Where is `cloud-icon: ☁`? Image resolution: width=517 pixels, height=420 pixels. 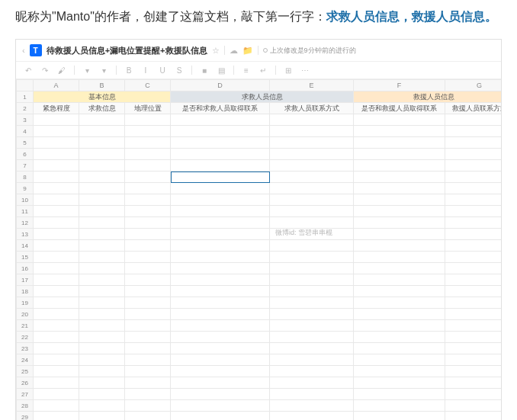
cloud-icon: ☁ is located at coordinates (233, 50).